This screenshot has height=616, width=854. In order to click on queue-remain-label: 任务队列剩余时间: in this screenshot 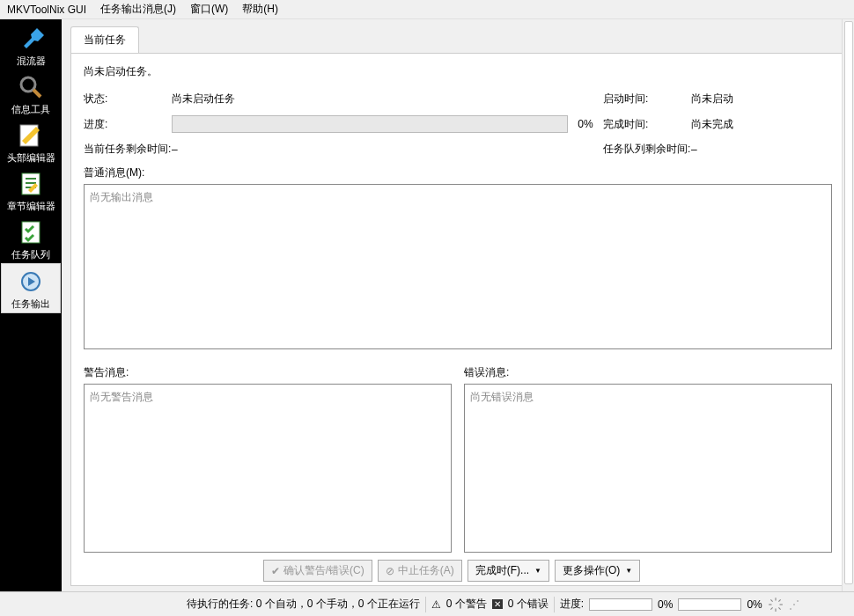, I will do `click(647, 150)`.